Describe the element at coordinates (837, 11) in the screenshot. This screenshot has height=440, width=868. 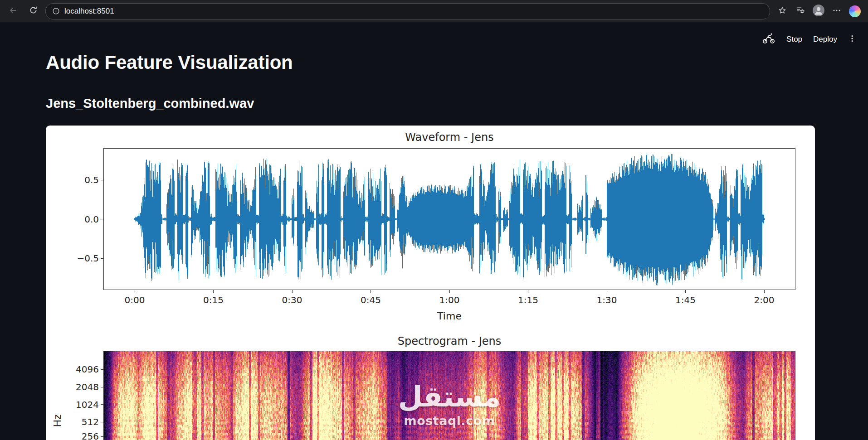
I see `more-options-button` at that location.